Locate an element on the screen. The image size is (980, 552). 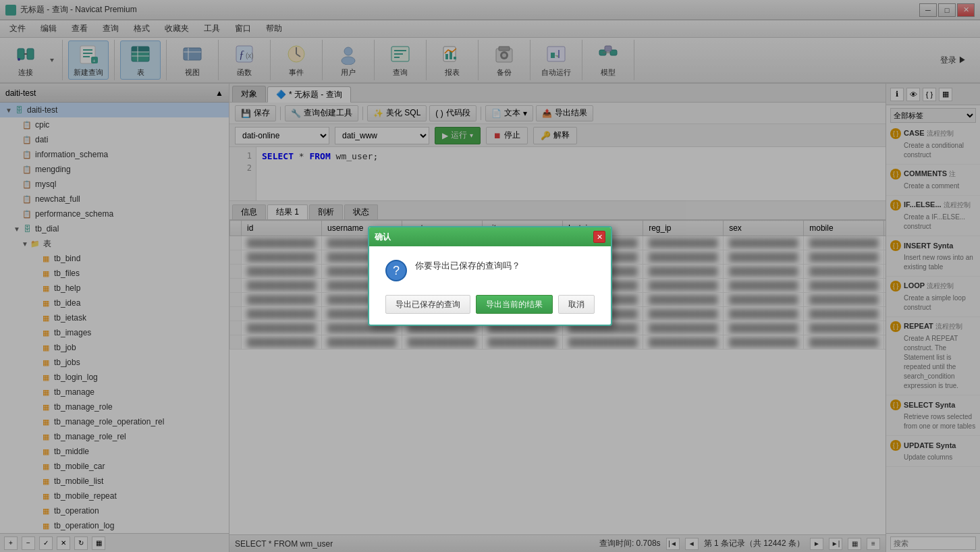
modal-question-icon: ? is located at coordinates (396, 271).